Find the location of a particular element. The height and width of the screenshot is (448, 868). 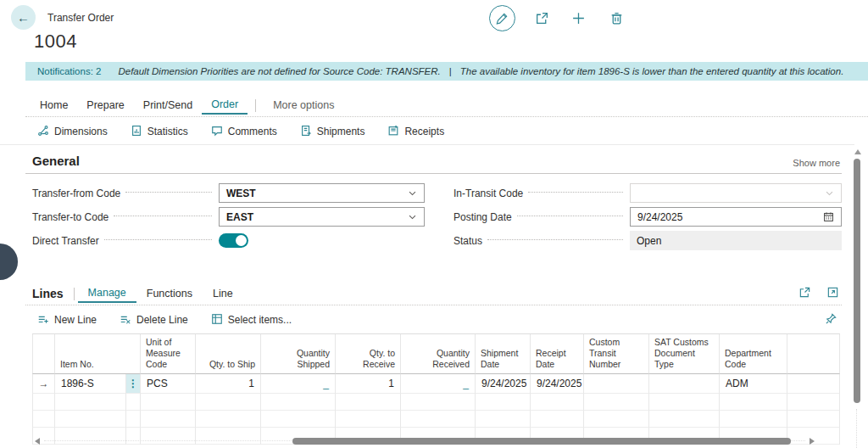

cell-quantity-received: _ is located at coordinates (438, 384).